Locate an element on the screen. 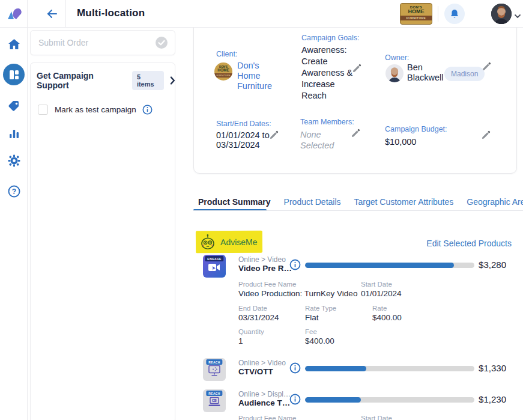 The height and width of the screenshot is (420, 523). edit-dates-icon is located at coordinates (274, 135).